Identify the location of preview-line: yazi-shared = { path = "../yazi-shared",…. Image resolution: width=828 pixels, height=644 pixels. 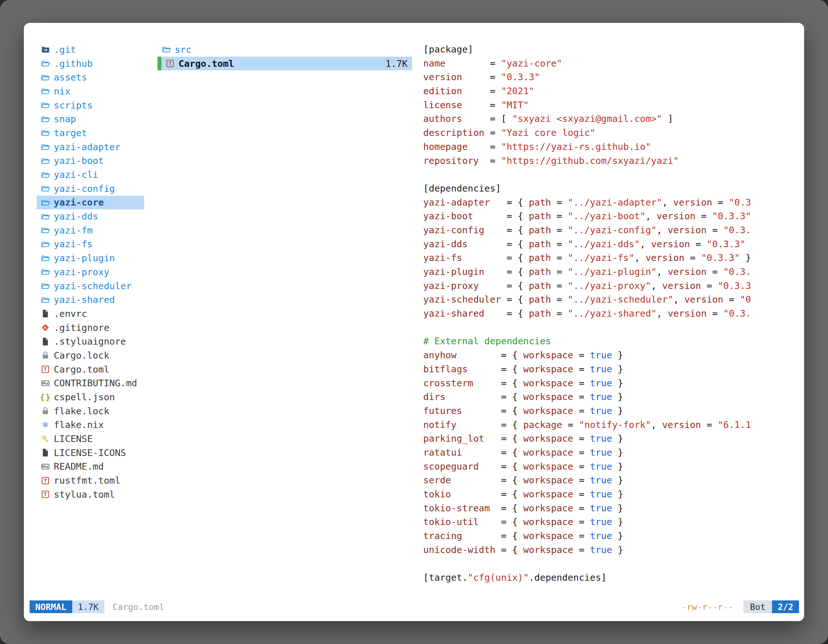
(613, 314).